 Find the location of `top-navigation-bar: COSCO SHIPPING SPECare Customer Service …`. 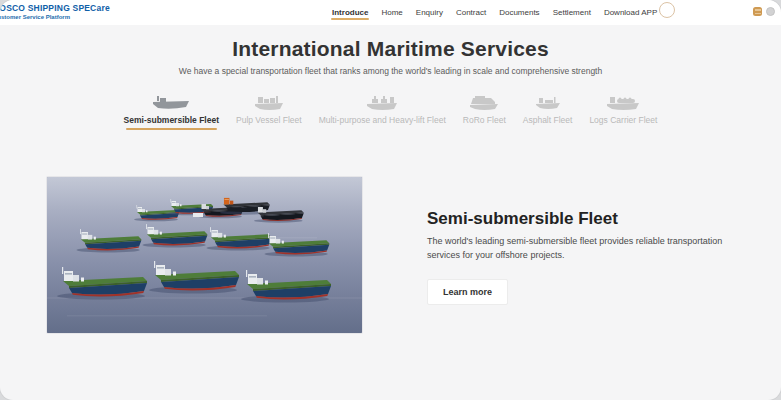

top-navigation-bar: COSCO SHIPPING SPECare Customer Service … is located at coordinates (390, 12).